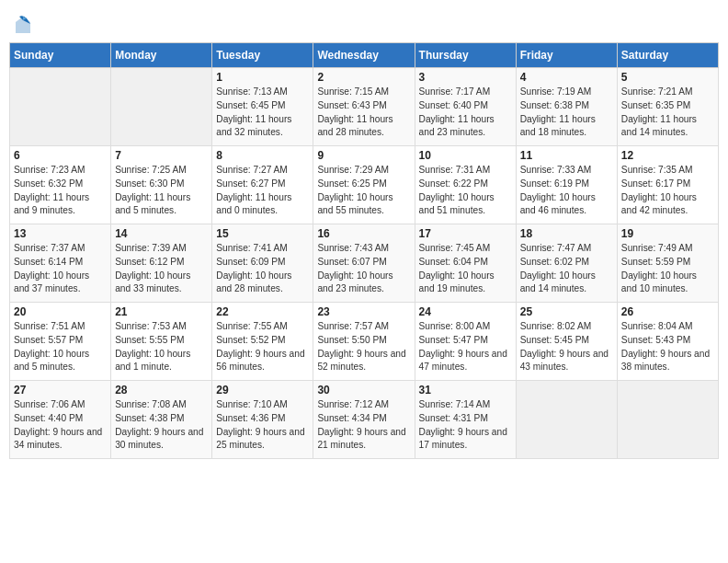 The image size is (728, 563). What do you see at coordinates (665, 361) in the screenshot?
I see `daylight-text: Daylight: 9 hours and 38 minutes.` at bounding box center [665, 361].